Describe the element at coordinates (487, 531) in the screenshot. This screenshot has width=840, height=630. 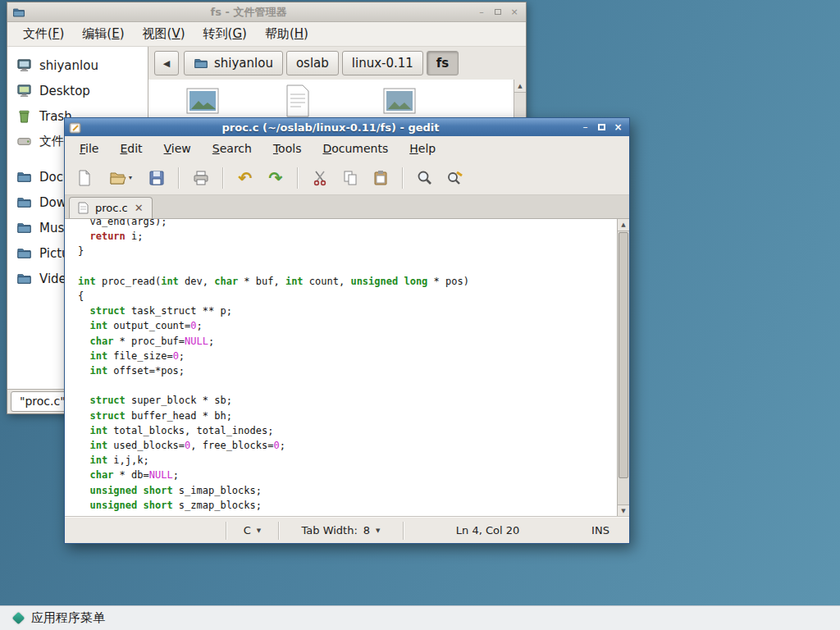
I see `cursor-position: Ln 4, Col 20` at that location.